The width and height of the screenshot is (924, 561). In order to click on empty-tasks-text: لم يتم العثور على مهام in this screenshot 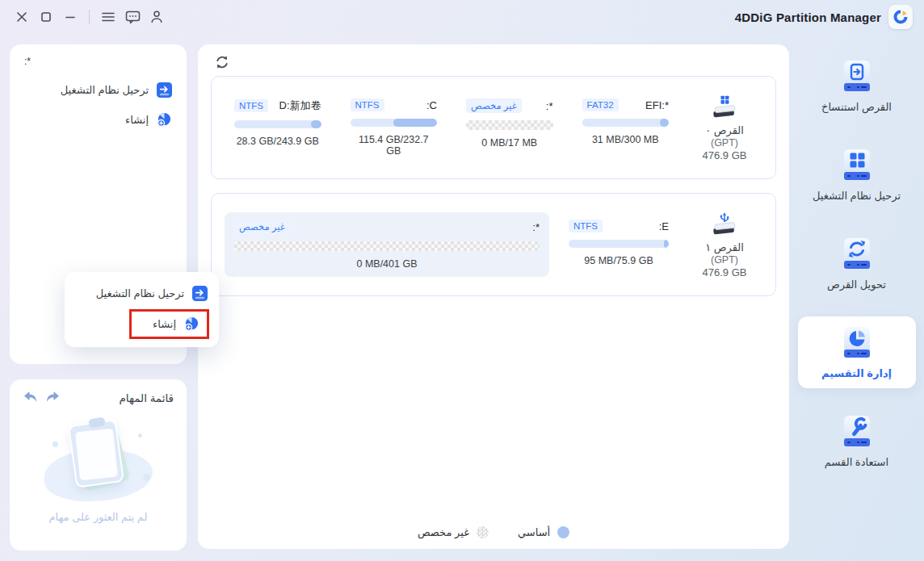, I will do `click(99, 517)`.